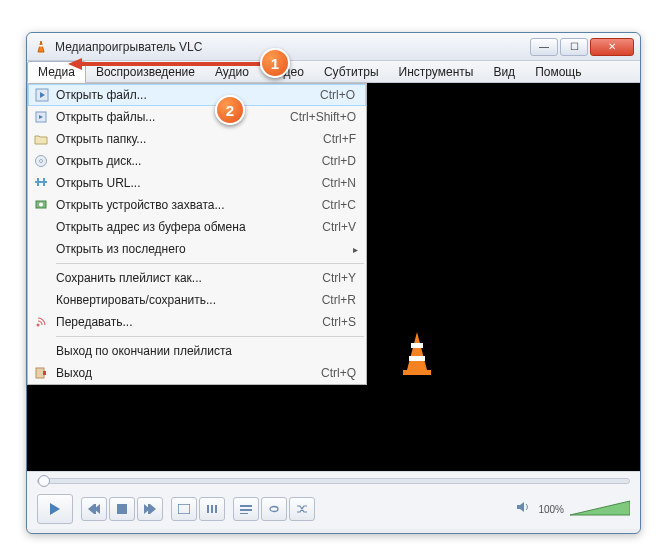 The width and height of the screenshot is (670, 553). What do you see at coordinates (246, 509) in the screenshot?
I see `playlist-button` at bounding box center [246, 509].